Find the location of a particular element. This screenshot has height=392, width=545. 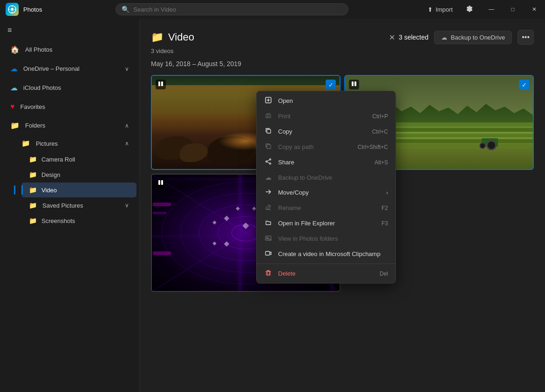

heart-icon: ♥ is located at coordinates (13, 107).